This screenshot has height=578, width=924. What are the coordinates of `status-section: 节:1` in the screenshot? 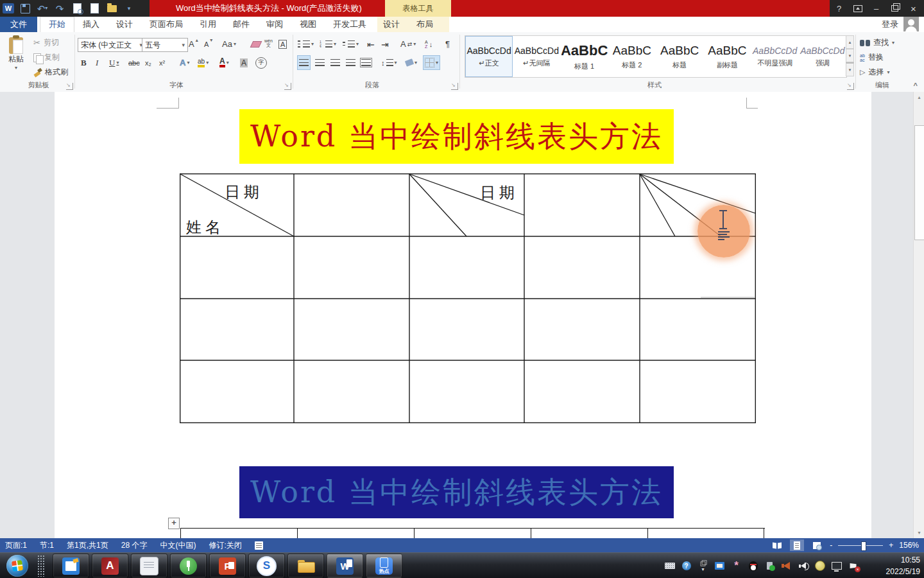 It's located at (47, 546).